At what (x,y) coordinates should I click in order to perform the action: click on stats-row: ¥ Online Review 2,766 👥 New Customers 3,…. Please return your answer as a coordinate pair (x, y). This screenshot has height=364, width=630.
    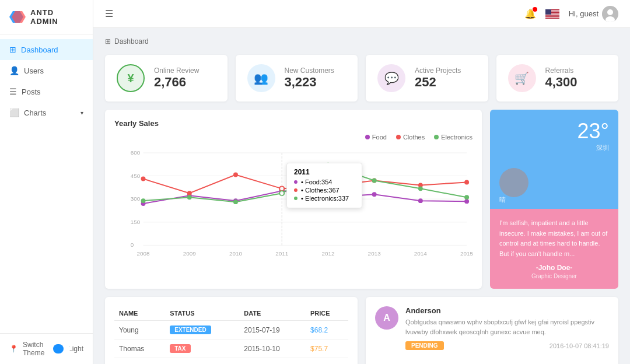
    Looking at the image, I should click on (362, 78).